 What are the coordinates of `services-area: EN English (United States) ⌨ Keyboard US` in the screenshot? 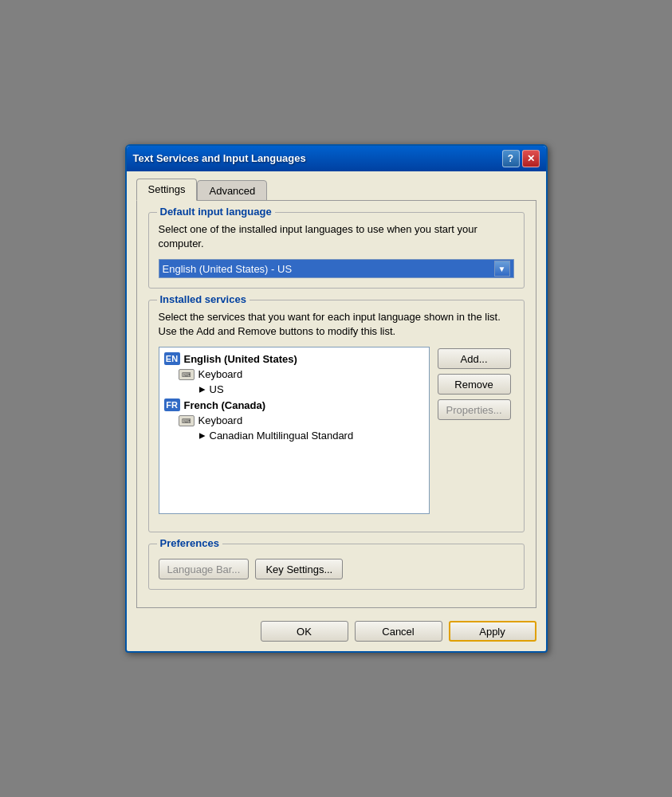 It's located at (336, 430).